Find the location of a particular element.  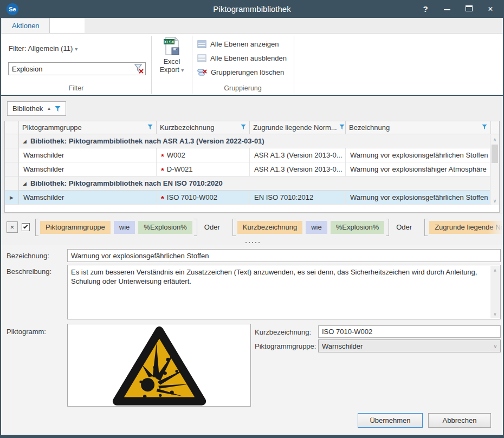

beschreibung-field: Es ist zum besseren Verständnis ein Zusa… is located at coordinates (284, 292).